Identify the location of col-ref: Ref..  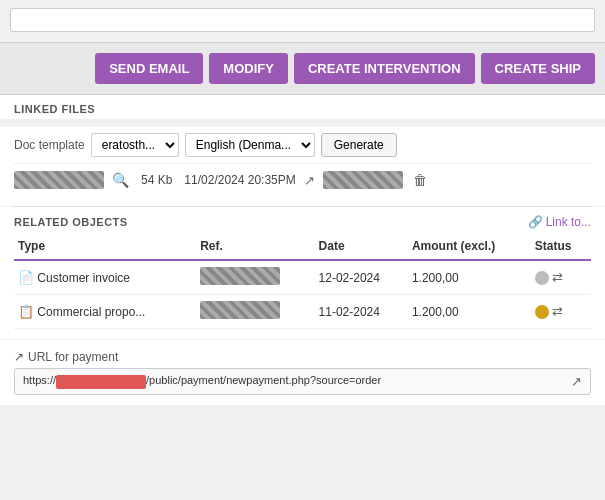
(255, 246).